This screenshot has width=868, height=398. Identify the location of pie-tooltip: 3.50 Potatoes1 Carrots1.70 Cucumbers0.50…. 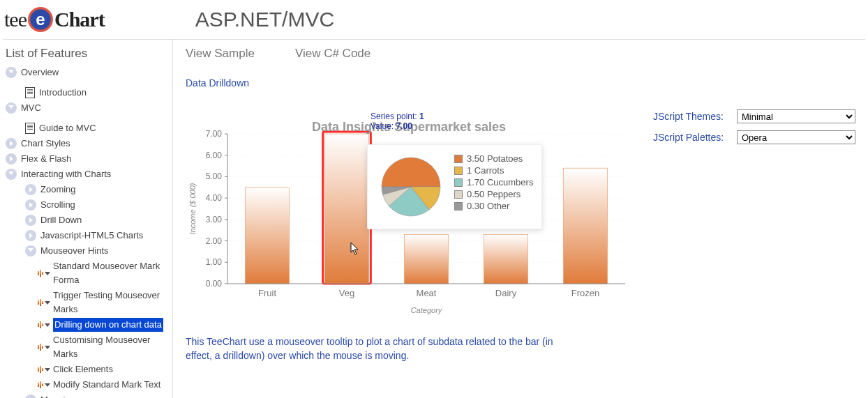
(455, 187).